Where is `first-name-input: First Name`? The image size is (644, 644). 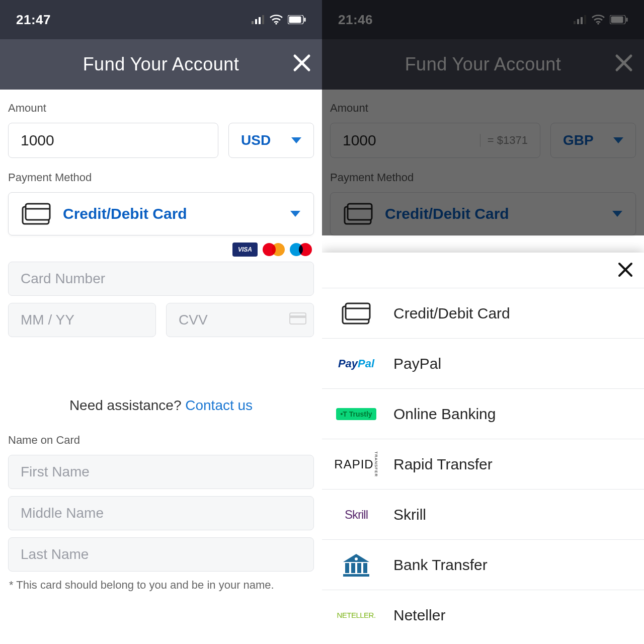 first-name-input: First Name is located at coordinates (161, 472).